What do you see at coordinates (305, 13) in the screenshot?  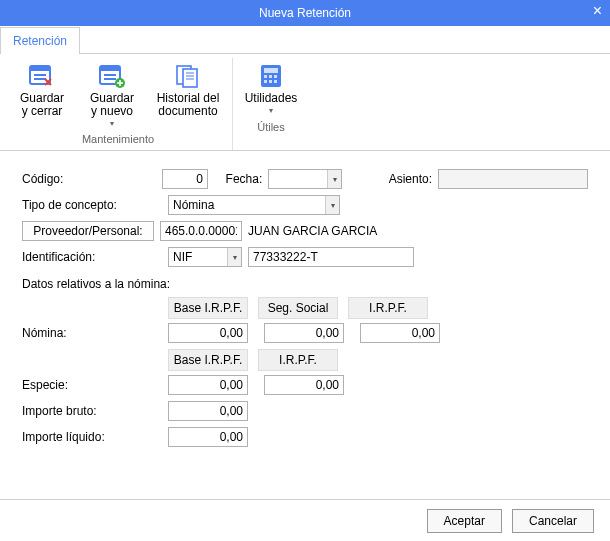 I see `window-title: Nueva Retención` at bounding box center [305, 13].